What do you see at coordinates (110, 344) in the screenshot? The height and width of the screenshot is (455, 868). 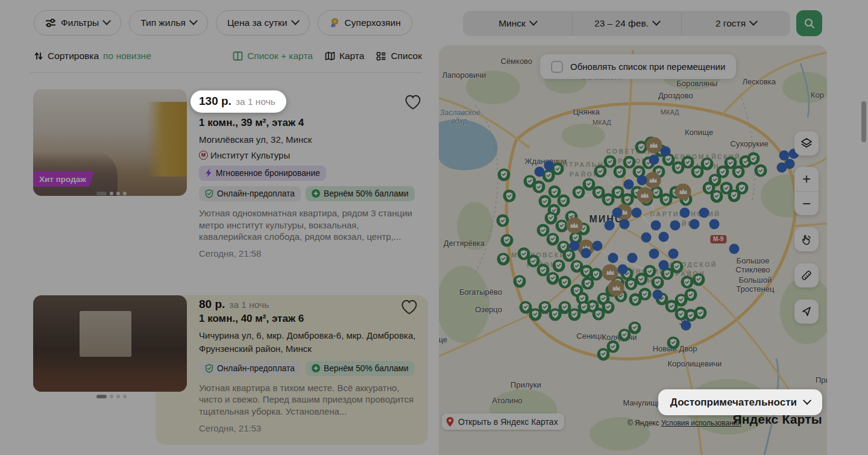 I see `listing-photo` at bounding box center [110, 344].